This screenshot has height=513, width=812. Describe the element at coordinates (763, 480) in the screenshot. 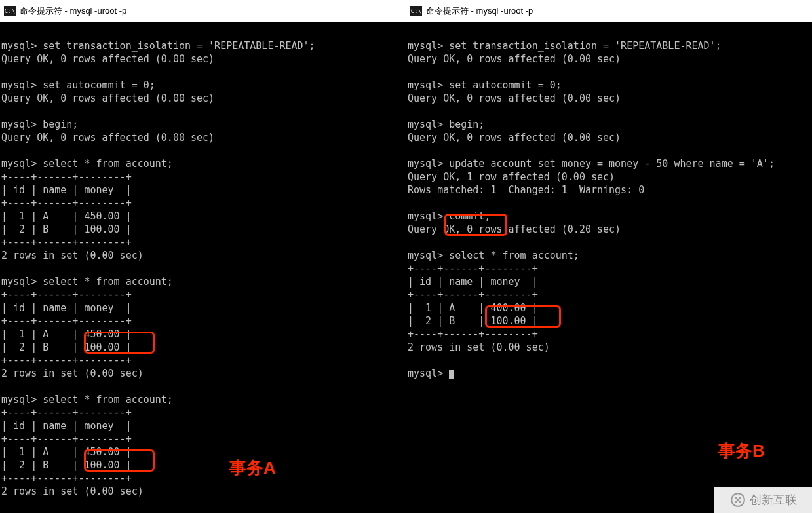

I see `bottom-black-bar` at that location.